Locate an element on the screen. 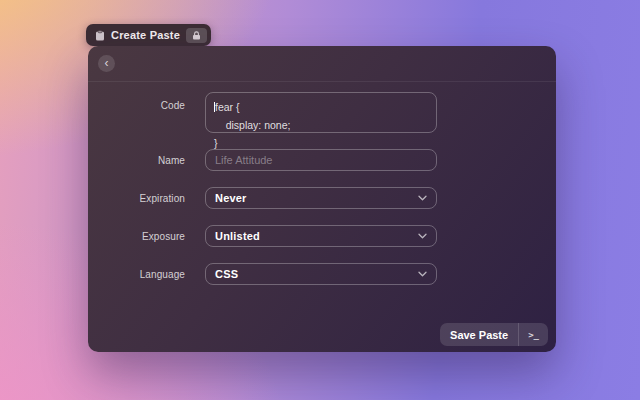 Image resolution: width=640 pixels, height=400 pixels. paste-app-icon is located at coordinates (100, 36).